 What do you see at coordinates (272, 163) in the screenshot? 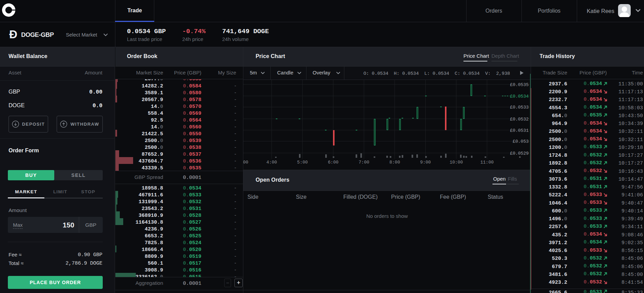
I see `svg-text: 4:00` at bounding box center [272, 163].